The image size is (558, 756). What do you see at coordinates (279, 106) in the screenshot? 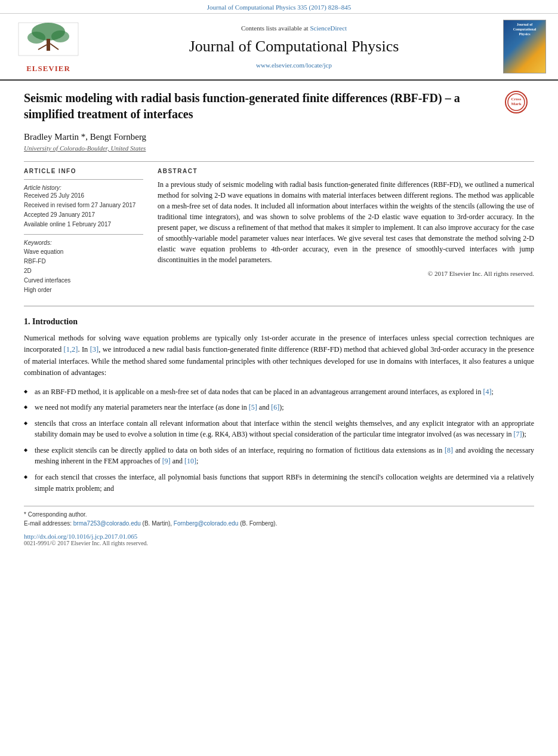
I see `article-title-area: Seismic modeling with radial basis funct…` at bounding box center [279, 106].